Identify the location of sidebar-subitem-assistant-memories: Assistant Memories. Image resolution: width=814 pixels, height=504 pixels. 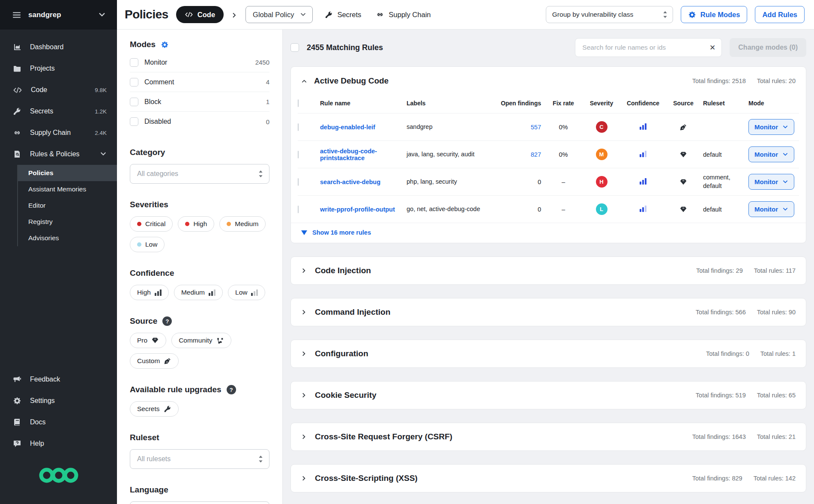
(68, 189).